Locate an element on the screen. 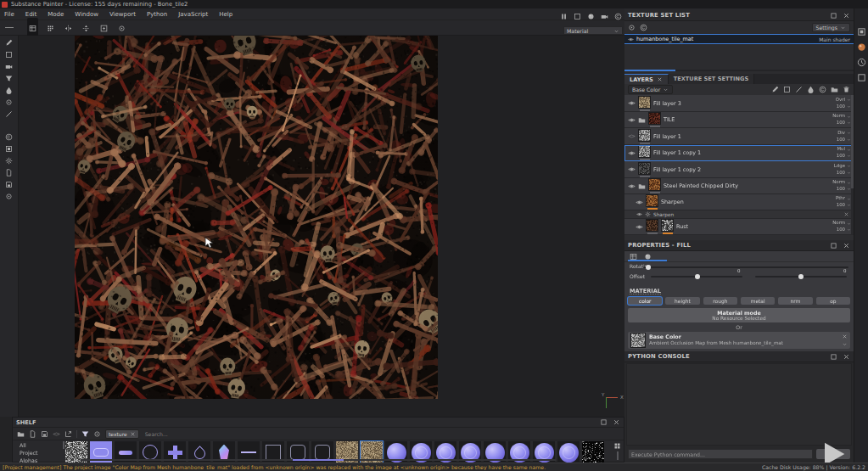 This screenshot has width=868, height=471. thumbs-scrollbar is located at coordinates (618, 456).